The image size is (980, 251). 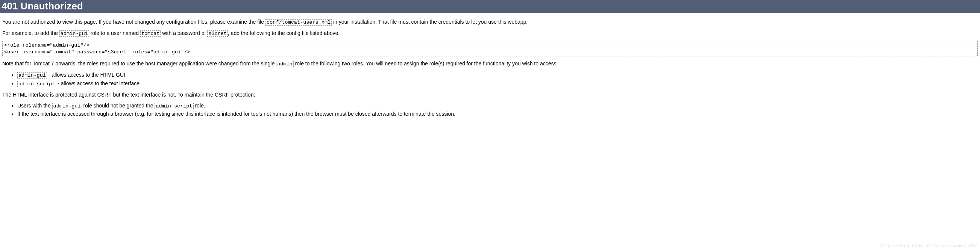 I want to click on page-title: 401 Unauthorized, so click(x=490, y=7).